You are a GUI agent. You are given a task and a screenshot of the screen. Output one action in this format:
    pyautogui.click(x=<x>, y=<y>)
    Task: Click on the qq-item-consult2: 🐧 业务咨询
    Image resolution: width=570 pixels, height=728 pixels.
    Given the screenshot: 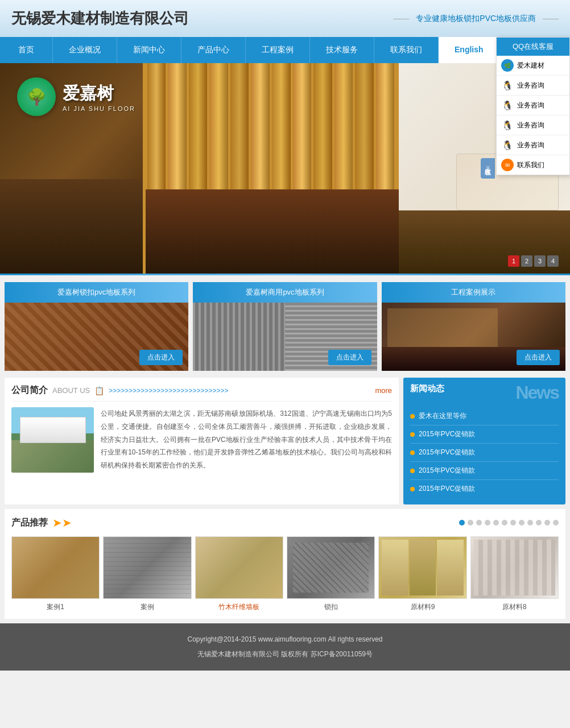 What is the action you would take?
    pyautogui.click(x=533, y=106)
    